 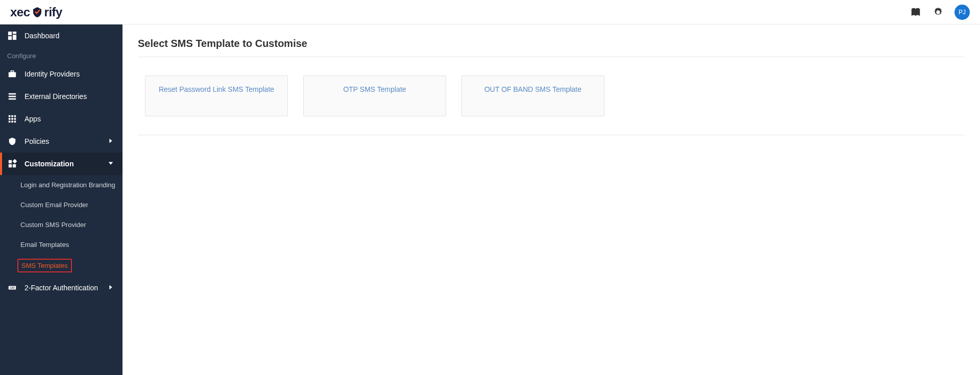 I want to click on avatar-initials: PJ, so click(x=962, y=12).